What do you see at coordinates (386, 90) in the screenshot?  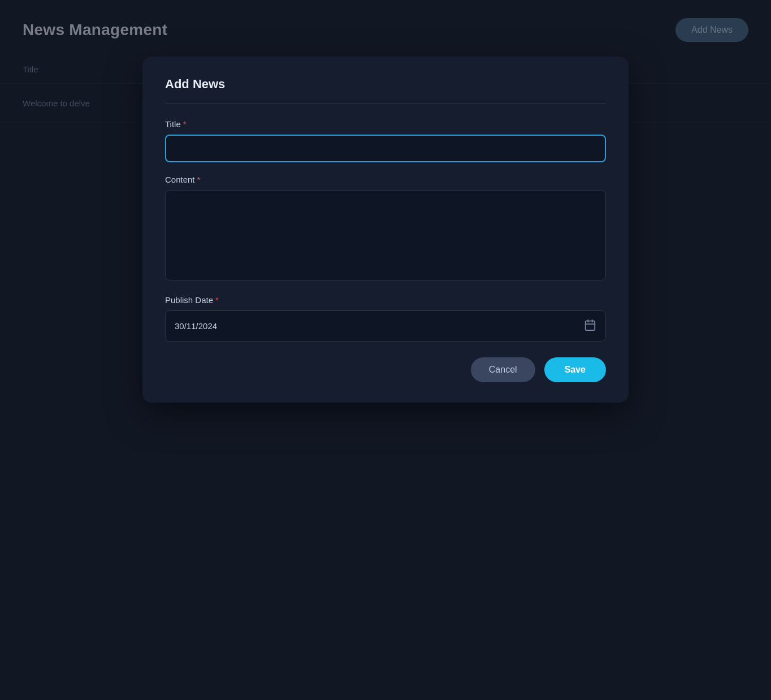 I see `modal-title: Add News` at bounding box center [386, 90].